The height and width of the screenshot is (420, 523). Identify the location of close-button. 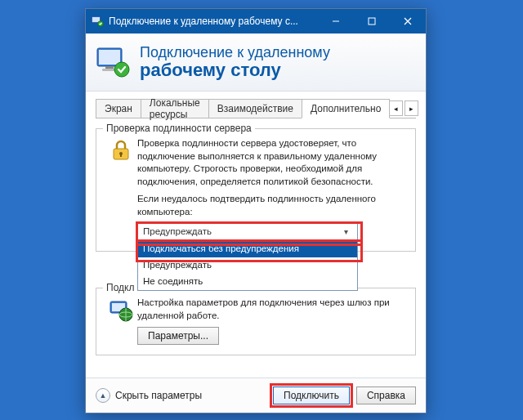
(408, 21).